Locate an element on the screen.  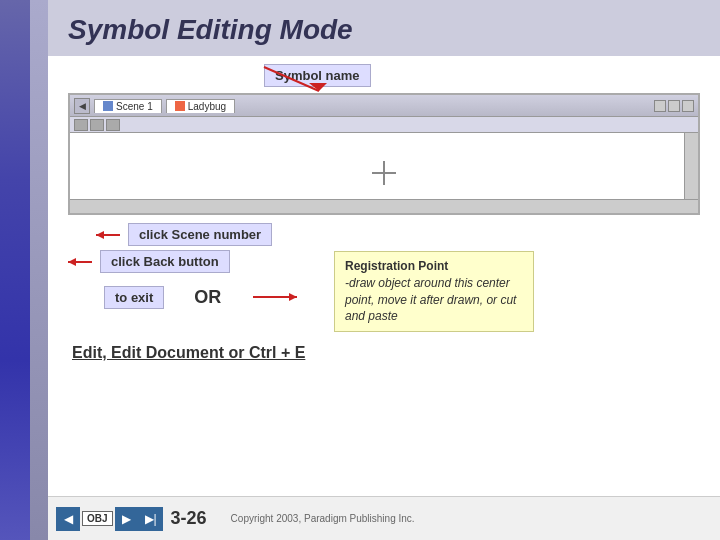
ladybug-tab-icon is located at coordinates (180, 106).